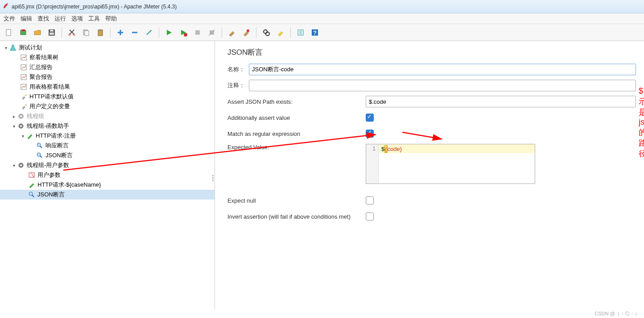  I want to click on menu-run: 运行, so click(60, 19).